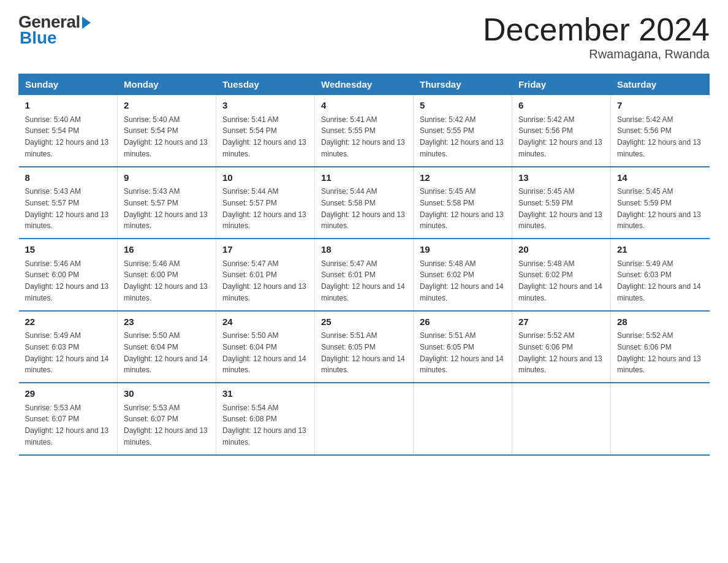 The width and height of the screenshot is (728, 563). I want to click on logo-blue-text: Blue, so click(38, 38).